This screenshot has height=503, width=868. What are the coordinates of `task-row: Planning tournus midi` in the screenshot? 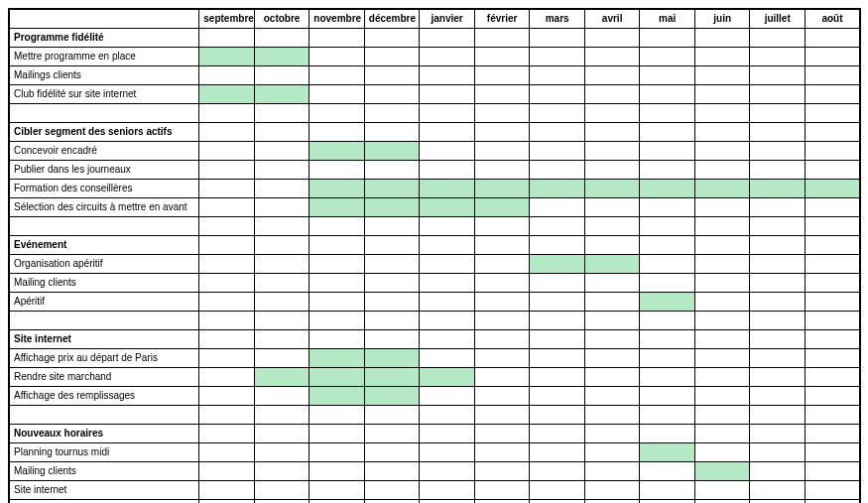 It's located at (434, 452).